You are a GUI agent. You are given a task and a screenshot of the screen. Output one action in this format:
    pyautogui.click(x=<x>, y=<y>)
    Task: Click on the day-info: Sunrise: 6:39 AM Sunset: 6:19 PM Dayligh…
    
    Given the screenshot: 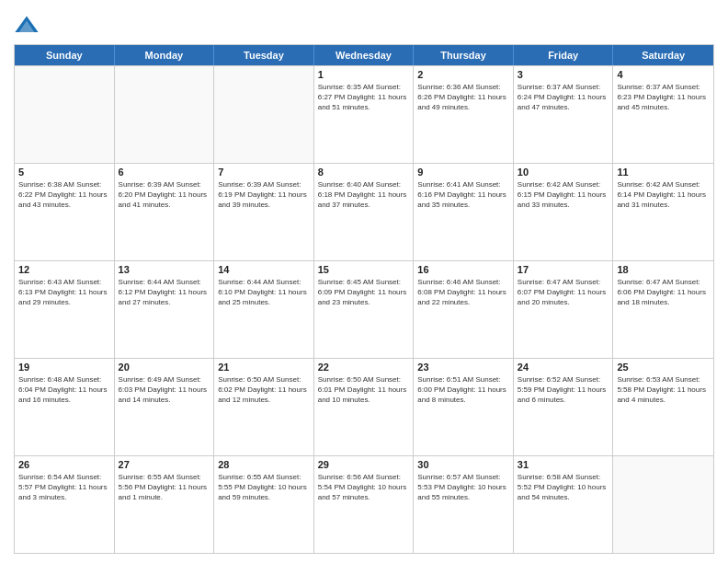 What is the action you would take?
    pyautogui.click(x=264, y=195)
    